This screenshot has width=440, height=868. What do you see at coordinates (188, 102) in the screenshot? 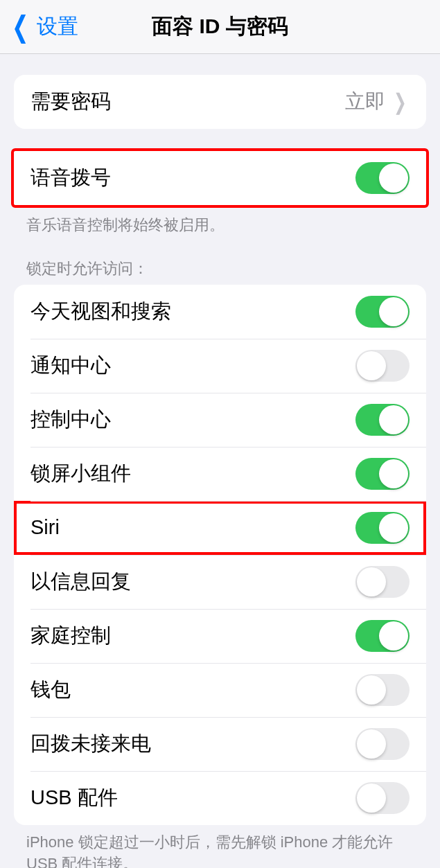
I see `require-passcode-label: 需要密码` at bounding box center [188, 102].